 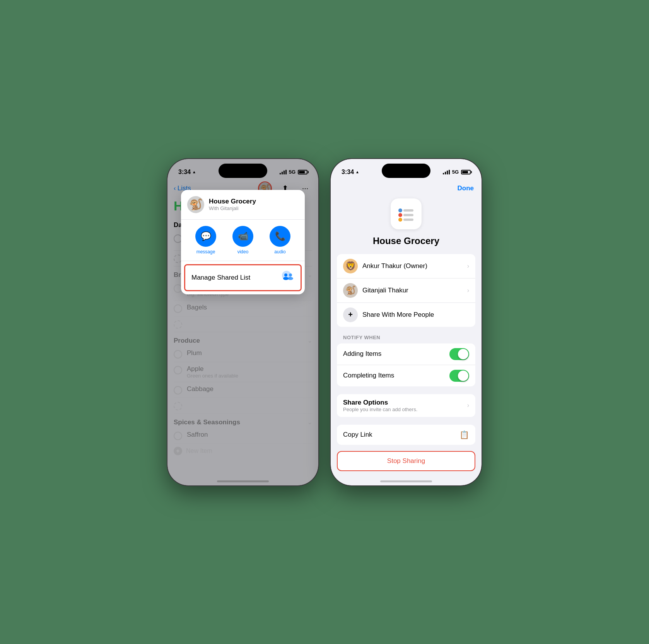 What do you see at coordinates (243, 278) in the screenshot?
I see `manage-shared-list-button: Manage Shared List` at bounding box center [243, 278].